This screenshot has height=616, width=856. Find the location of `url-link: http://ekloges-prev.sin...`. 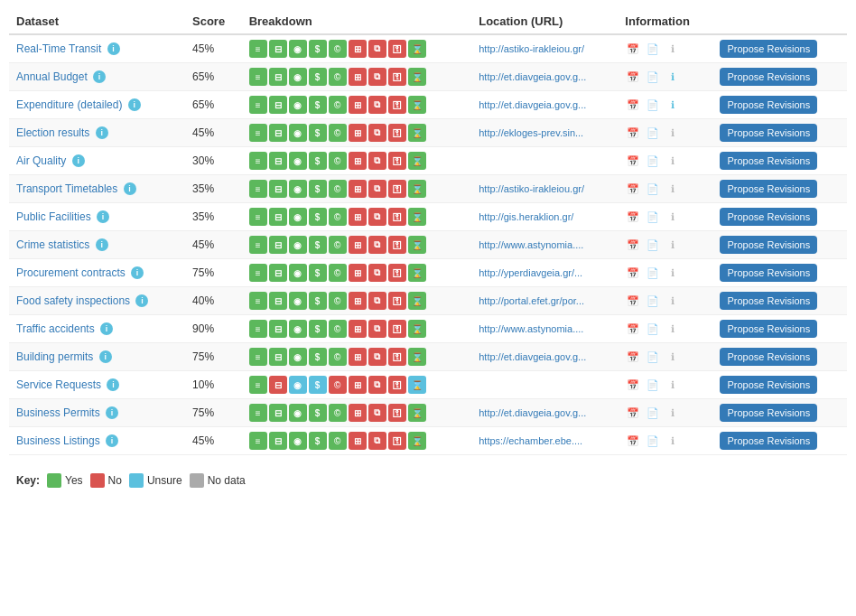

url-link: http://ekloges-prev.sin... is located at coordinates (531, 133).